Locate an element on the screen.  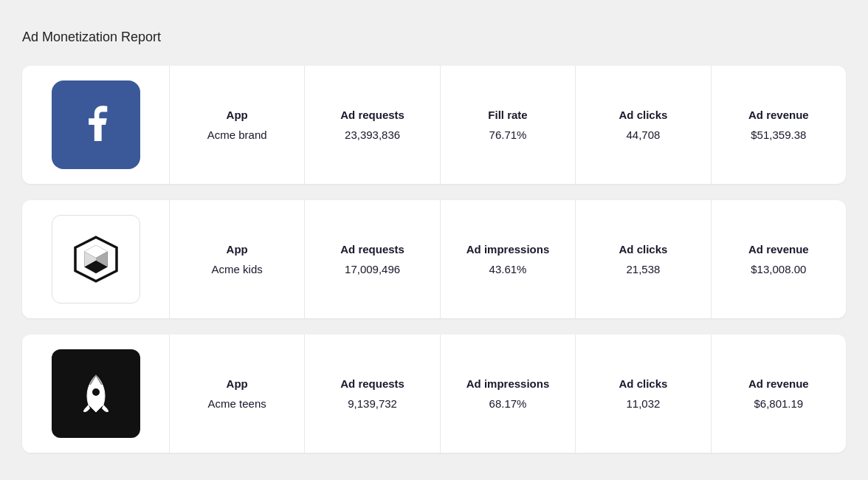
metric-acme-kids-3: Ad revenue $13,008.00 is located at coordinates (779, 259).